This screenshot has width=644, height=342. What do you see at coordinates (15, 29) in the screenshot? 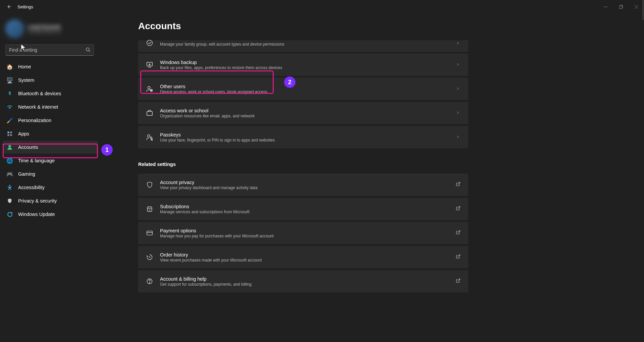
I see `avatar` at bounding box center [15, 29].